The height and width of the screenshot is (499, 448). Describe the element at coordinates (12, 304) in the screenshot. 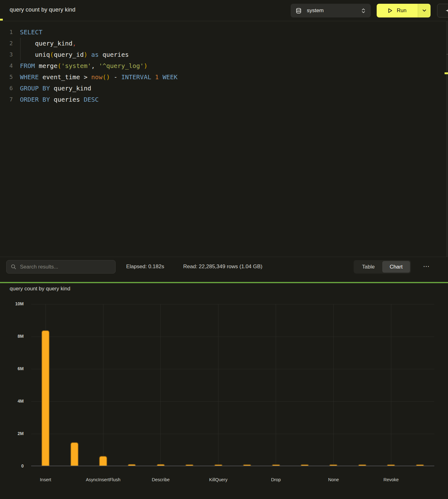

I see `y-tick-label: 10M` at that location.